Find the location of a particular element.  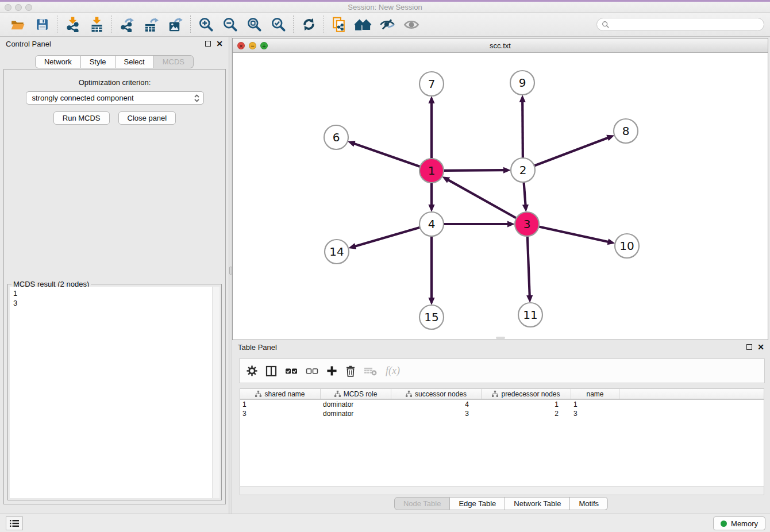

network-from-clipboard-button is located at coordinates (339, 25).